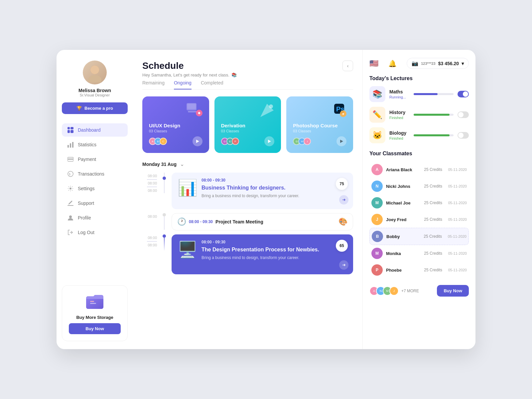 Image resolution: width=532 pixels, height=399 pixels. What do you see at coordinates (400, 94) in the screenshot?
I see `maths-info: Maths Running...` at bounding box center [400, 94].